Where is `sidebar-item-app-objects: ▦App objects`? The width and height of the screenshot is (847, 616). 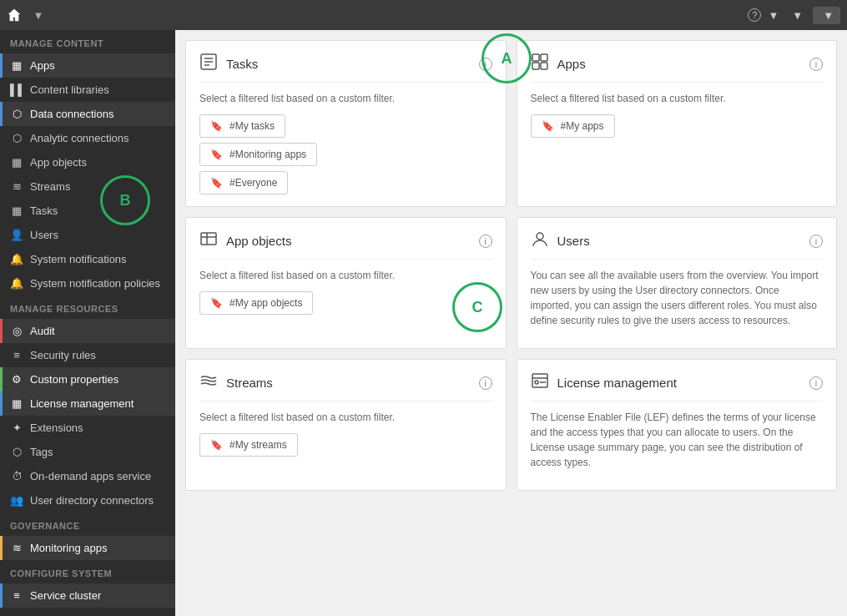
sidebar-item-app-objects: ▦App objects is located at coordinates (88, 162).